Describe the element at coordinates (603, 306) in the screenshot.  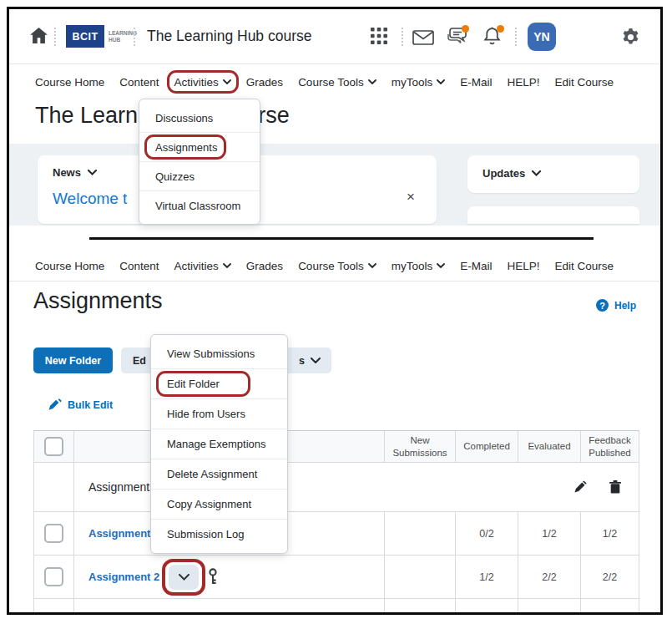
I see `help-icon: ?` at that location.